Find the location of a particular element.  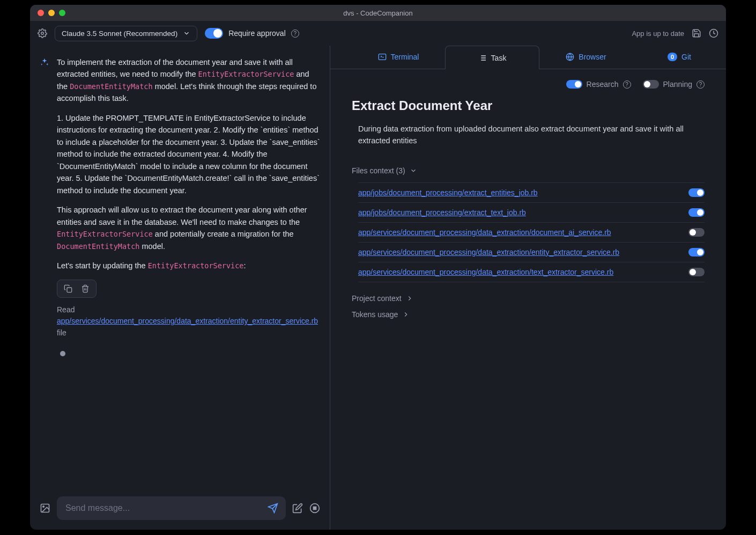

window-title: dvs - CodeCompanion is located at coordinates (378, 13).